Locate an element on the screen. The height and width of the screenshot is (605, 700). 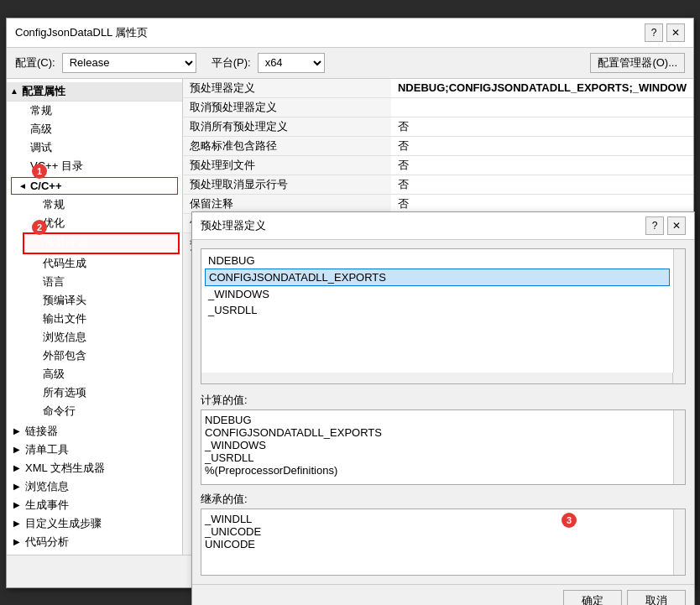
custom-build-arrow: ▶ is located at coordinates (18, 524).